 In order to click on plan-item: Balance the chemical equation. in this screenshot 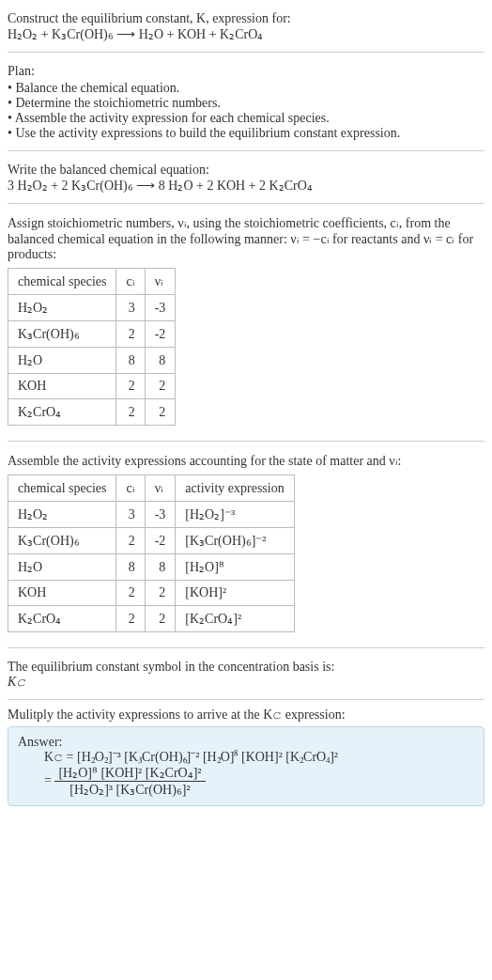, I will do `click(246, 88)`.